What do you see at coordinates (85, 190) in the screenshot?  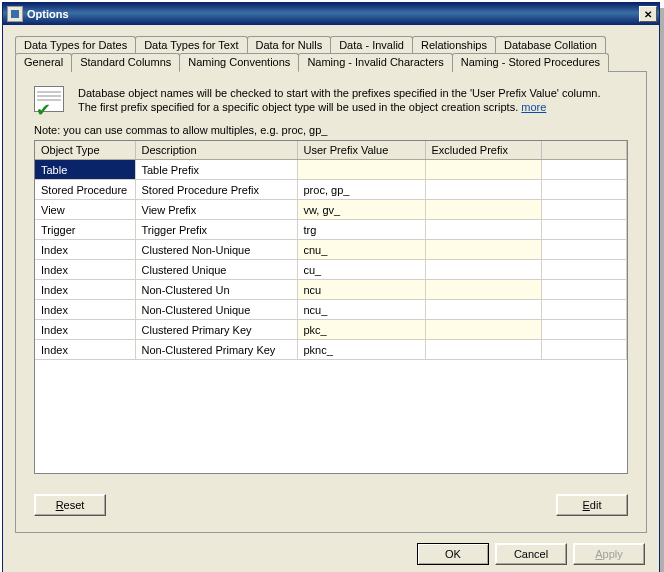 I see `cell-object-type: Stored Procedure` at bounding box center [85, 190].